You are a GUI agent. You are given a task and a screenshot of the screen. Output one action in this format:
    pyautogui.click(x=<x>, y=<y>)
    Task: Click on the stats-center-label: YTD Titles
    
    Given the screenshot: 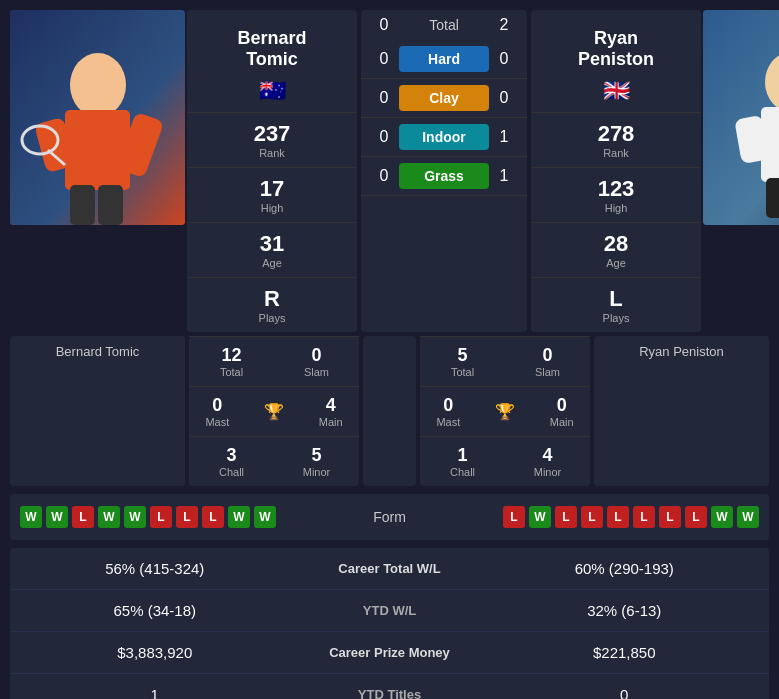 What is the action you would take?
    pyautogui.click(x=390, y=693)
    